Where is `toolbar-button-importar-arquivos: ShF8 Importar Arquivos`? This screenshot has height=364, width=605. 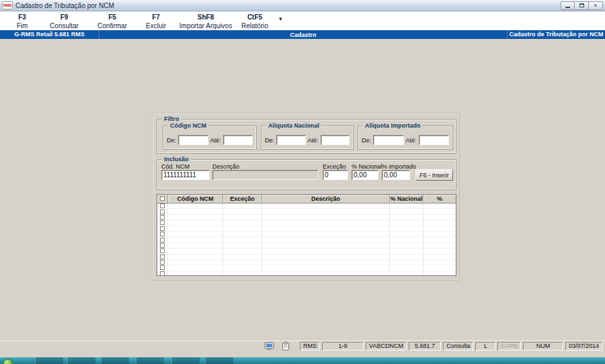
toolbar-button-importar-arquivos: ShF8 Importar Arquivos is located at coordinates (206, 20).